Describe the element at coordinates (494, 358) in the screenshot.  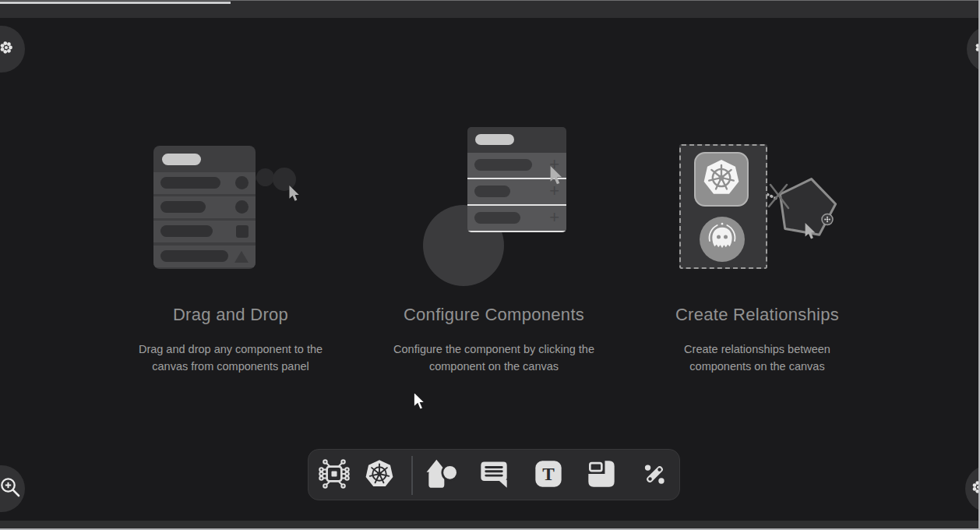
I see `card-description: Configure the component by clicking the …` at that location.